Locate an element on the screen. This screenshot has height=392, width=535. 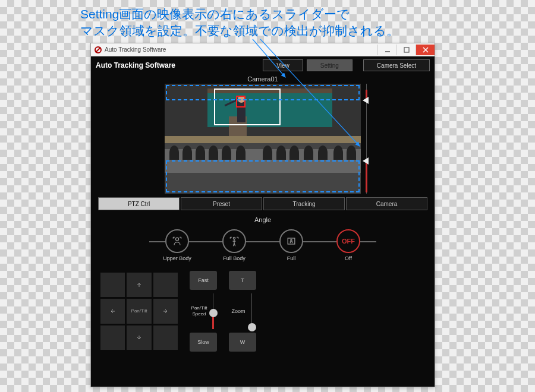
zoom-tele-button: T is located at coordinates (243, 280).